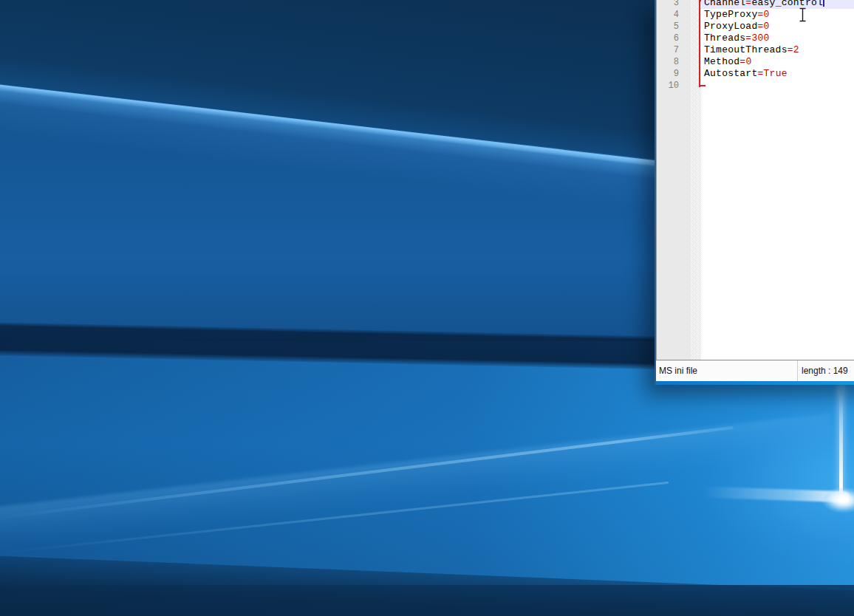 This screenshot has height=616, width=854. What do you see at coordinates (824, 3) in the screenshot?
I see `text-caret` at bounding box center [824, 3].